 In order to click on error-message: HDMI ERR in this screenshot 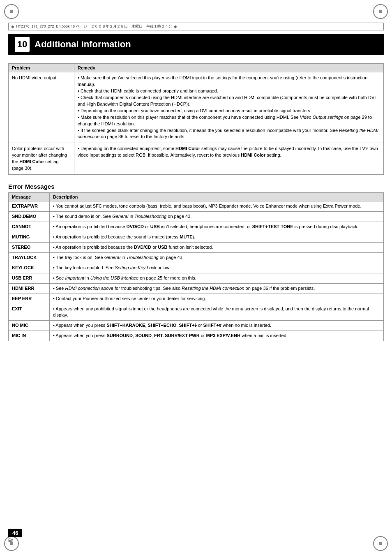, I will do `click(29, 289)`.